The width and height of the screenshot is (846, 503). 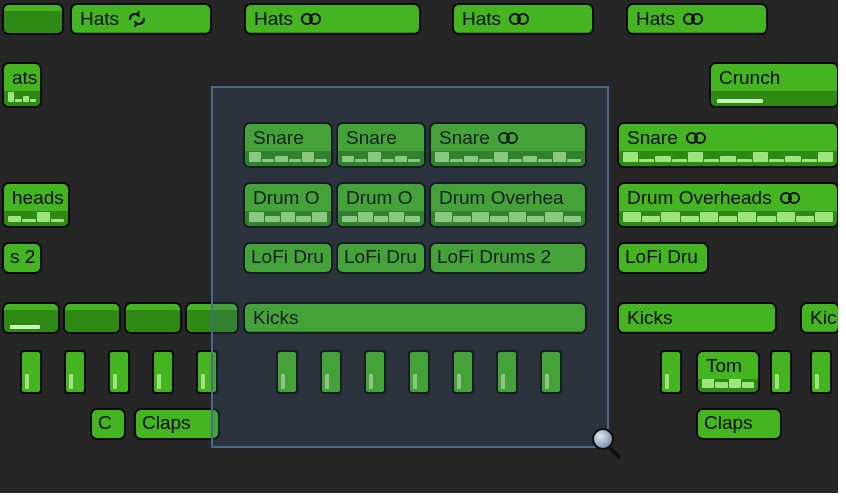 I want to click on region-tom: Tom, so click(x=728, y=372).